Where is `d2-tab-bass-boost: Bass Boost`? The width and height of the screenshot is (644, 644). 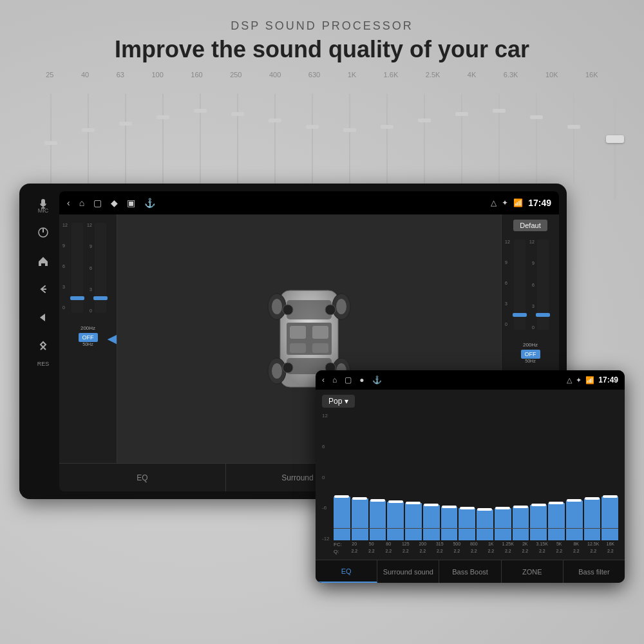
d2-tab-bass-boost: Bass Boost is located at coordinates (470, 572).